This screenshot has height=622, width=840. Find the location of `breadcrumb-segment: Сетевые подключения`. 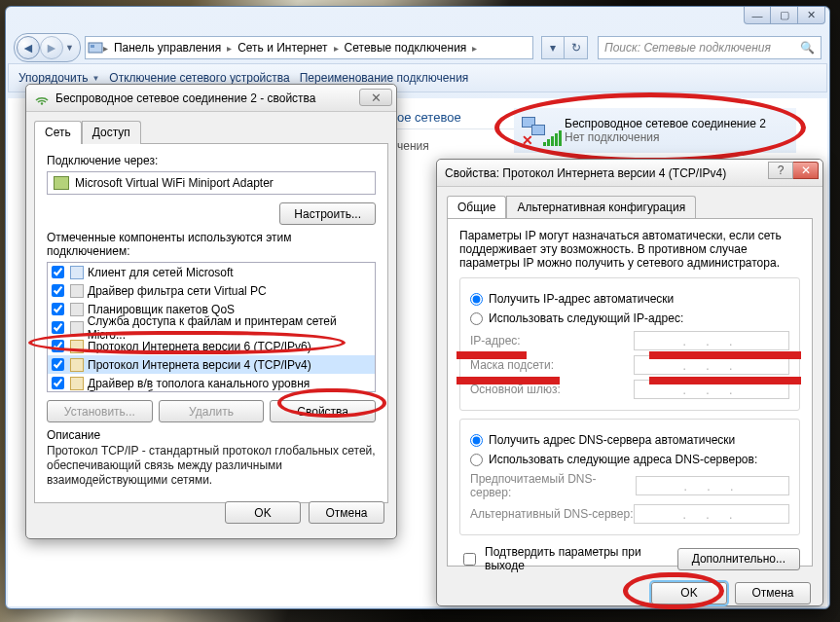

breadcrumb-segment: Сетевые подключения is located at coordinates (406, 48).